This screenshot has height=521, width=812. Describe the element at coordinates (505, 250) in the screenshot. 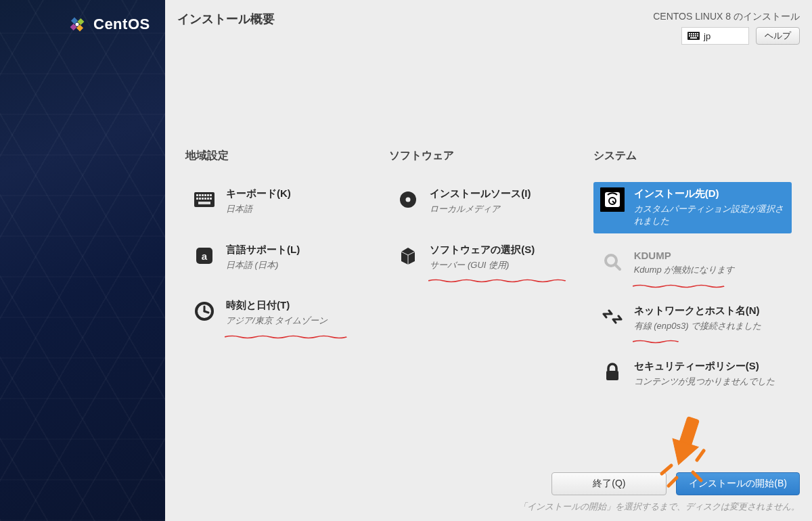

I see `spoke-software-selection-title: ソフトウェアの選択(S)` at that location.